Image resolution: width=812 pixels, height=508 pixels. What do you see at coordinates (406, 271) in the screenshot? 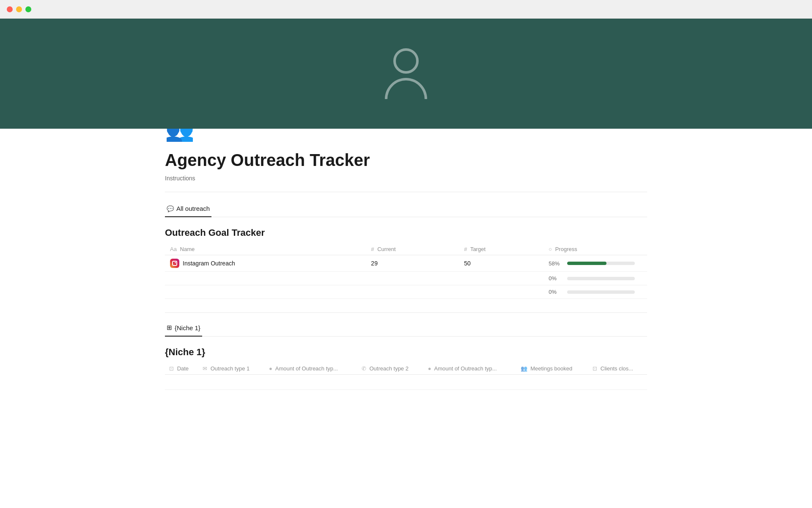
I see `goal-tracker-table: Aa Name # Current # Target ○ Progress` at bounding box center [406, 271].